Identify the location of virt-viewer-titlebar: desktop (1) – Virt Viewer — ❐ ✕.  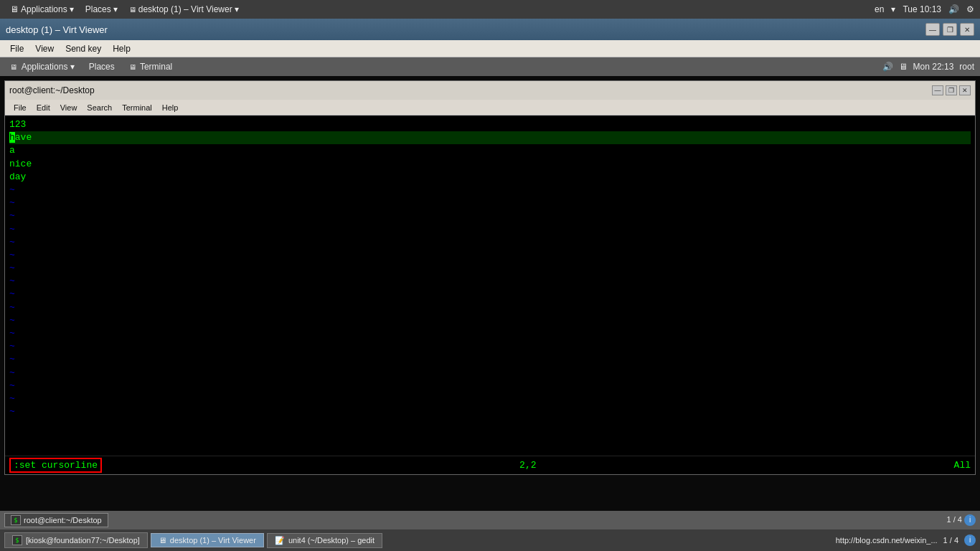
(490, 29).